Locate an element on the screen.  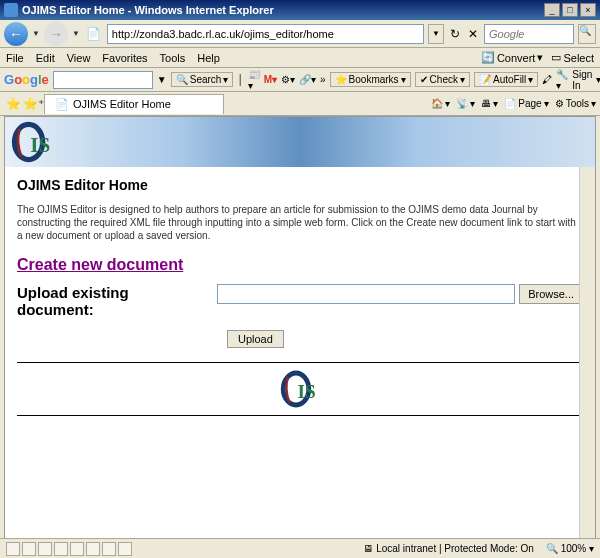
vertical-scrollbar is located at coordinates (587, 335).